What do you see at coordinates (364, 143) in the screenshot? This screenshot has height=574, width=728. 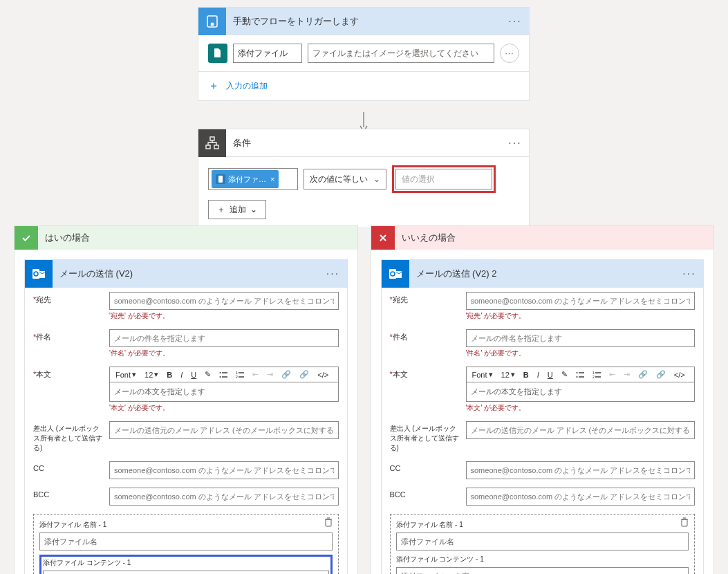 I see `condition-header: 条件 ···` at bounding box center [364, 143].